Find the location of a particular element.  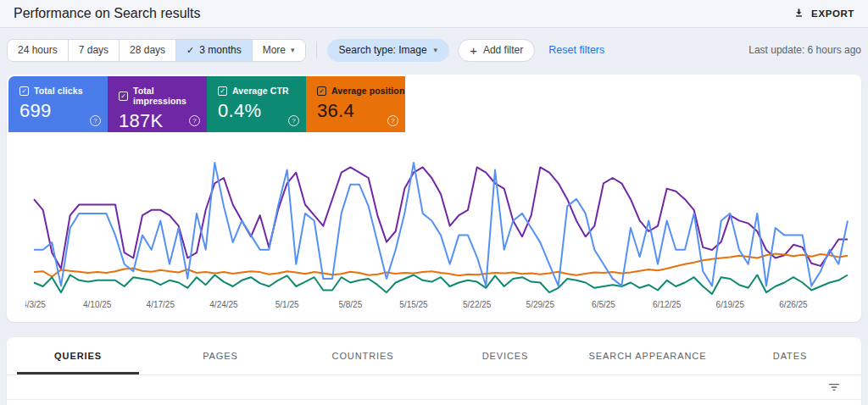

last-update-text: Last update: 6 hours ago is located at coordinates (805, 50).